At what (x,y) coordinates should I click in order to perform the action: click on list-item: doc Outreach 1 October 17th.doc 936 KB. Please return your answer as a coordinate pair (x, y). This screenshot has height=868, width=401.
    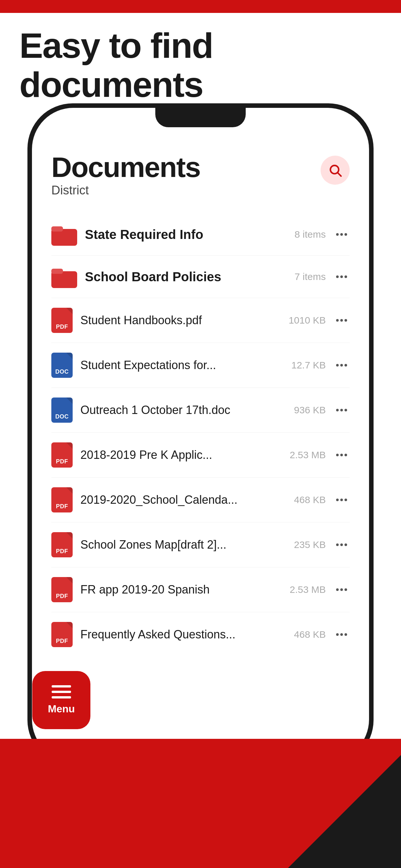
    Looking at the image, I should click on (201, 410).